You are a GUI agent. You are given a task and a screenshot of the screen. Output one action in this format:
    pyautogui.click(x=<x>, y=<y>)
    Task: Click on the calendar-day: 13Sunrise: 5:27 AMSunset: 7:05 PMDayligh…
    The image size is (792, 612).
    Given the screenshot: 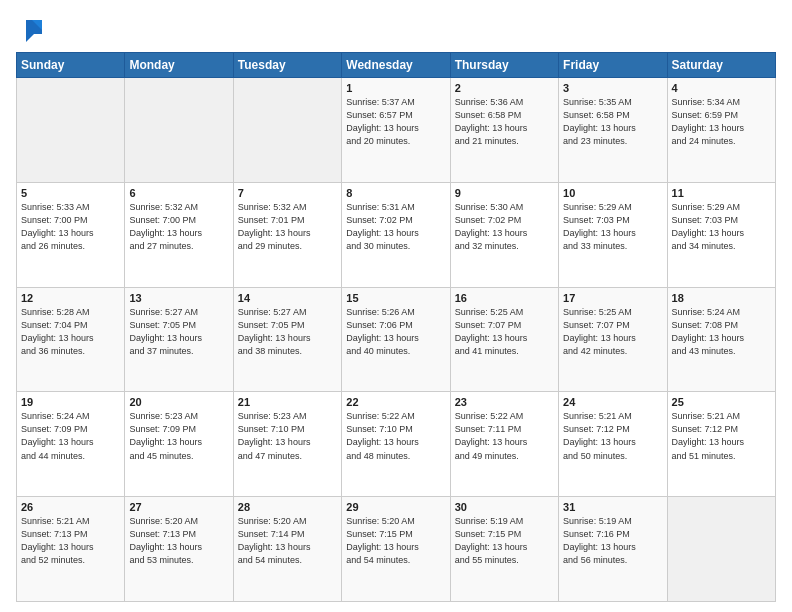 What is the action you would take?
    pyautogui.click(x=179, y=340)
    